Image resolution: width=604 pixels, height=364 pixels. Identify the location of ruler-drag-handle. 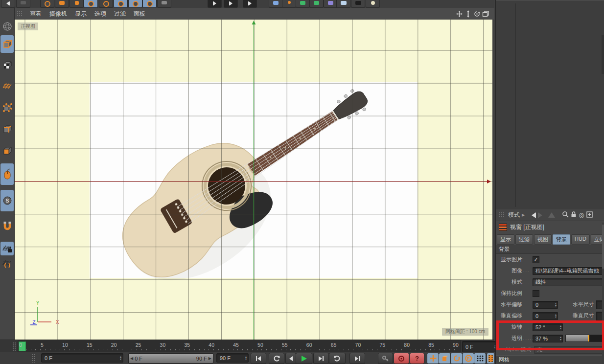
(15, 346).